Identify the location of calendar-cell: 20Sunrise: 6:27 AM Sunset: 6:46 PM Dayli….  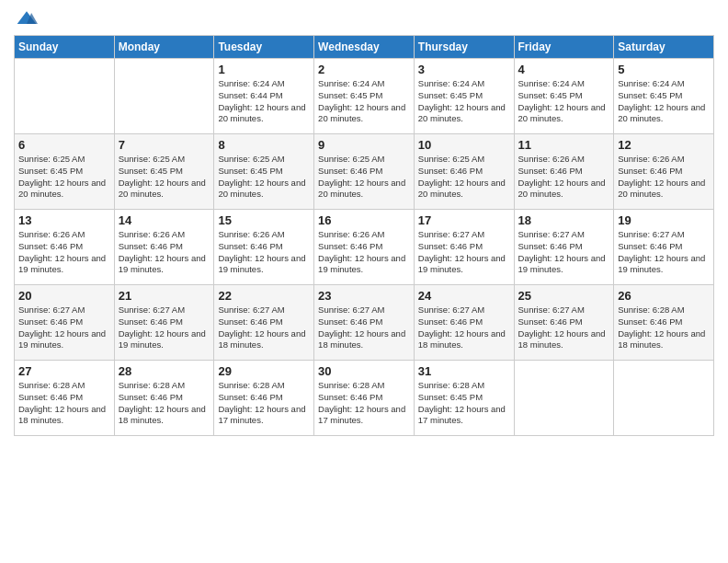
(64, 323).